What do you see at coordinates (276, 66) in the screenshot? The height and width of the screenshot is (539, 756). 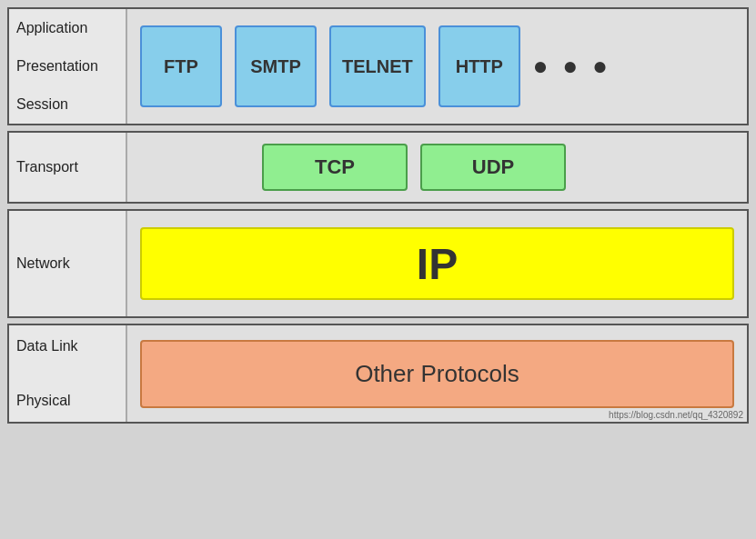 I see `smtp-box: SMTP` at bounding box center [276, 66].